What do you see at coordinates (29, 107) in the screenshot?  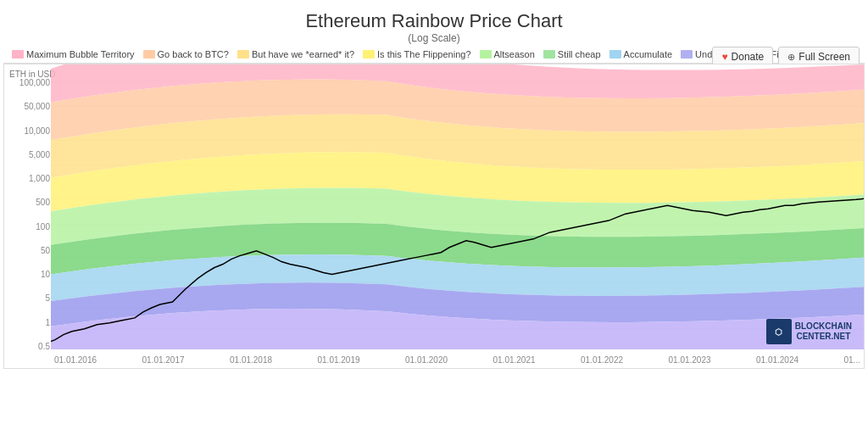 I see `y-axis-tick: 50,000` at bounding box center [29, 107].